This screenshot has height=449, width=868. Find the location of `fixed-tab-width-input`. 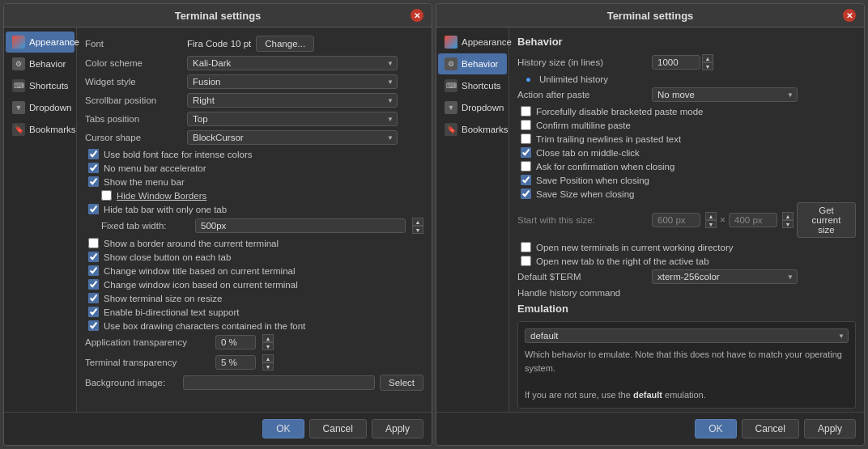

fixed-tab-width-input is located at coordinates (300, 226).